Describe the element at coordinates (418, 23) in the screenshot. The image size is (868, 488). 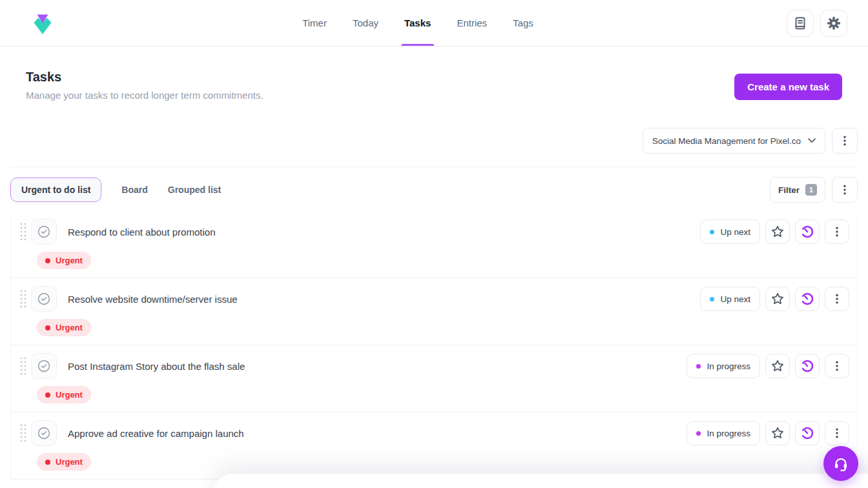
I see `main-nav: Timer Today Tasks Entries Tags` at that location.